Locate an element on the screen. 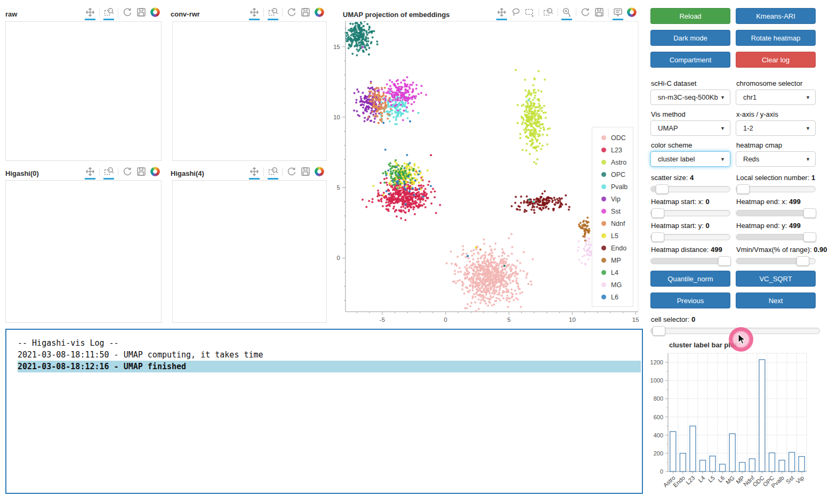 The height and width of the screenshot is (504, 837). color-scheme-select: cluster label▼ is located at coordinates (690, 159).